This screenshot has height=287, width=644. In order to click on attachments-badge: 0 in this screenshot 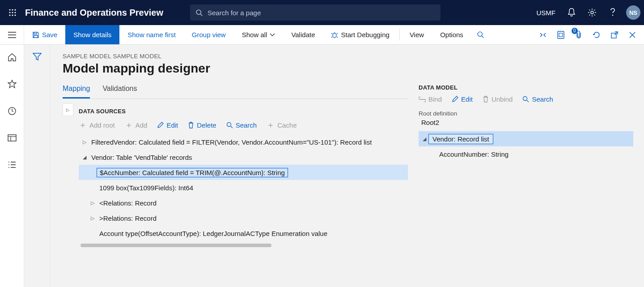, I will do `click(575, 31)`.